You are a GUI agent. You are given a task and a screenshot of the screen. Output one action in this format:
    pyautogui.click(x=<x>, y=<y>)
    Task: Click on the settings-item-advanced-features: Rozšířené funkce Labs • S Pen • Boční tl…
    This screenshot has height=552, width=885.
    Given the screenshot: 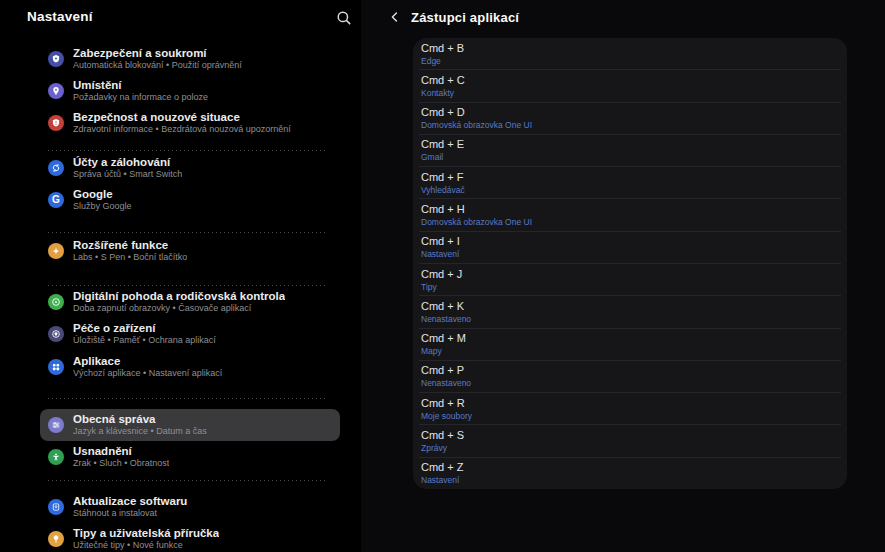 What is the action you would take?
    pyautogui.click(x=190, y=251)
    